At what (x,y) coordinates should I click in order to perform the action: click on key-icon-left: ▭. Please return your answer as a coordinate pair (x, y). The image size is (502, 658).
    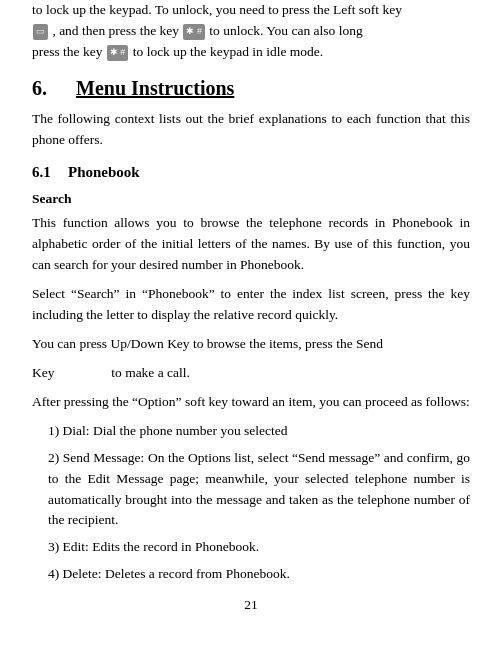
    Looking at the image, I should click on (40, 32).